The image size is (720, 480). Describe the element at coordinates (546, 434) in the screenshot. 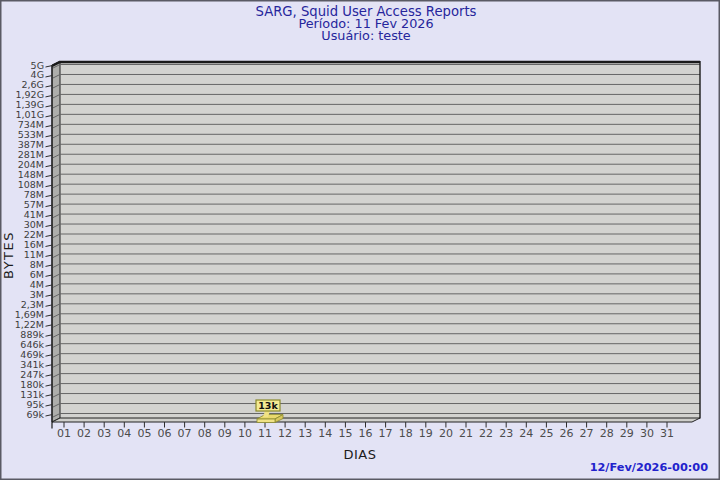

I see `x-tick-label: 25` at that location.